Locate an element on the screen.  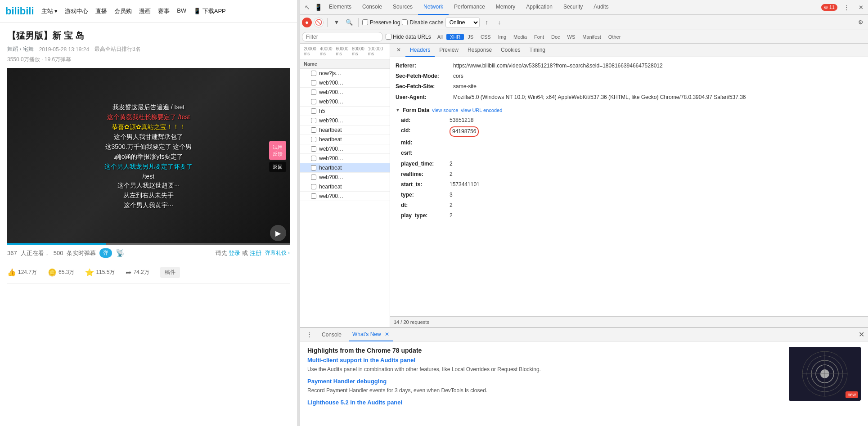
register-link: 注册 is located at coordinates (256, 253).